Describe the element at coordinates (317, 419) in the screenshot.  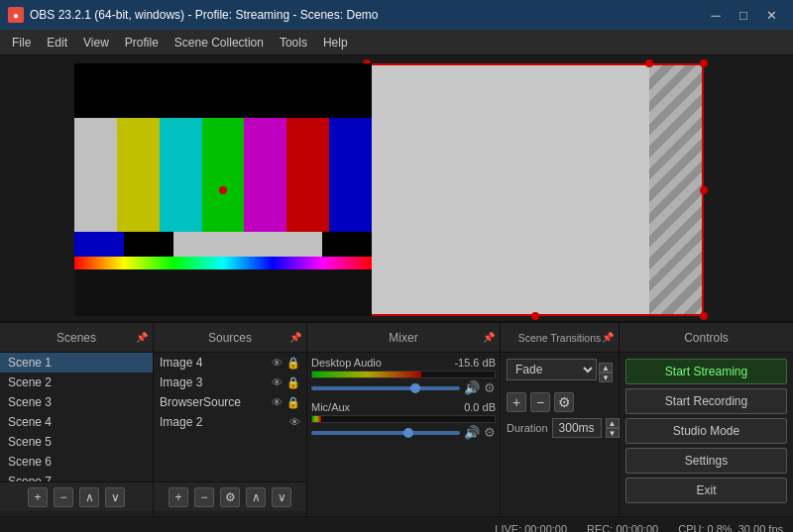
I see `mixer-mic-fill` at that location.